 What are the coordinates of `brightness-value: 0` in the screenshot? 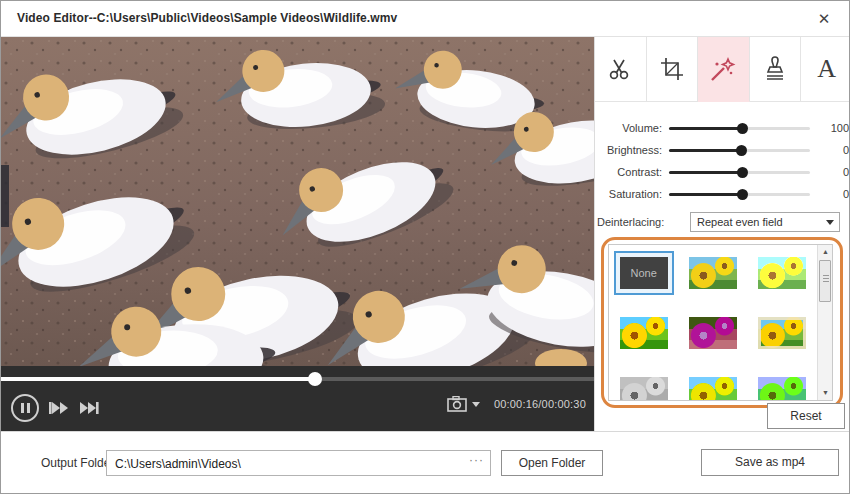 It's located at (831, 150).